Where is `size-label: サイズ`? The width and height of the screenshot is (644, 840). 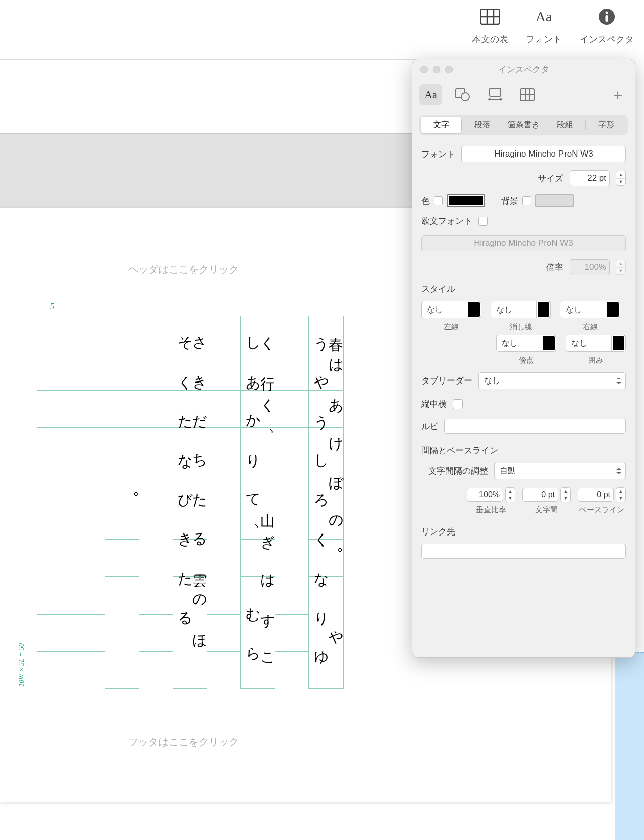
size-label: サイズ is located at coordinates (550, 178).